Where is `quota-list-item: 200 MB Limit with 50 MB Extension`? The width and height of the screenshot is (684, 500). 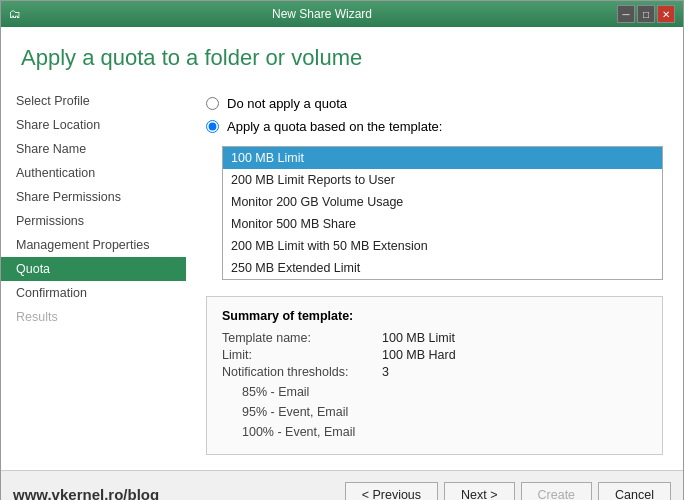
quota-list-item: 200 MB Limit with 50 MB Extension is located at coordinates (442, 246).